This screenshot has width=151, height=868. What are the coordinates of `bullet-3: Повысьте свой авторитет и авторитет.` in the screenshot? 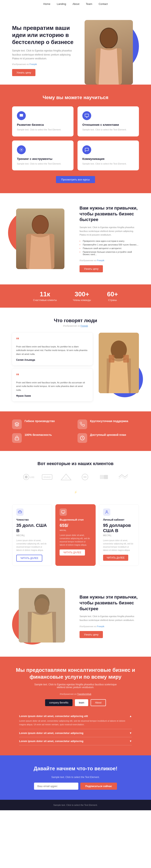 It's located at (109, 248).